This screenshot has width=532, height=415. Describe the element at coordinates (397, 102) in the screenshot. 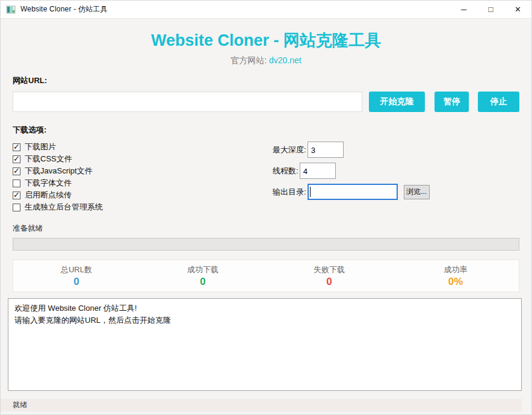

I see `start-clone-button: 开始克隆` at that location.